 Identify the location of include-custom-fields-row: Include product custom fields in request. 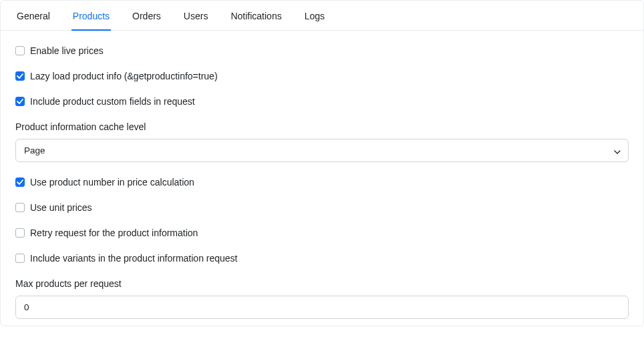
(322, 101).